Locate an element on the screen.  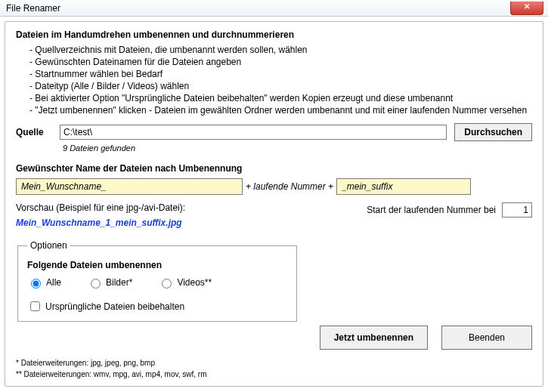
naming-heading: Gewünschter Name der Dateien nach Umbene… is located at coordinates (274, 168).